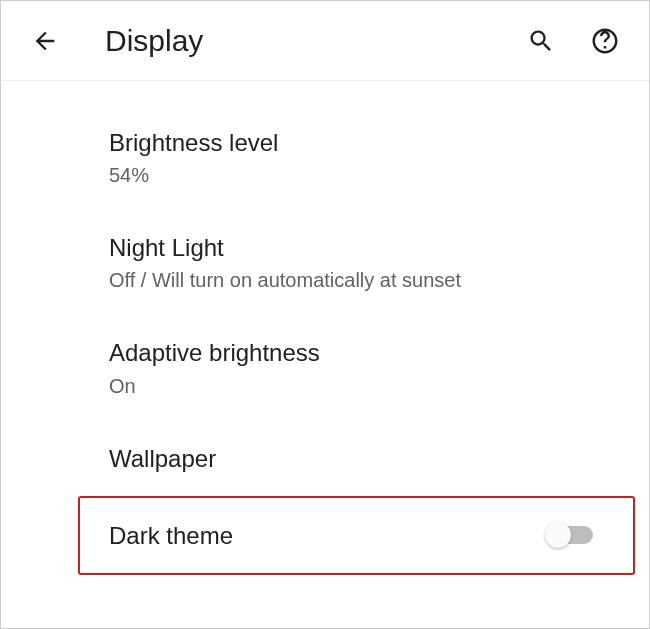  Describe the element at coordinates (379, 142) in the screenshot. I see `setting-label: Brightness level` at that location.